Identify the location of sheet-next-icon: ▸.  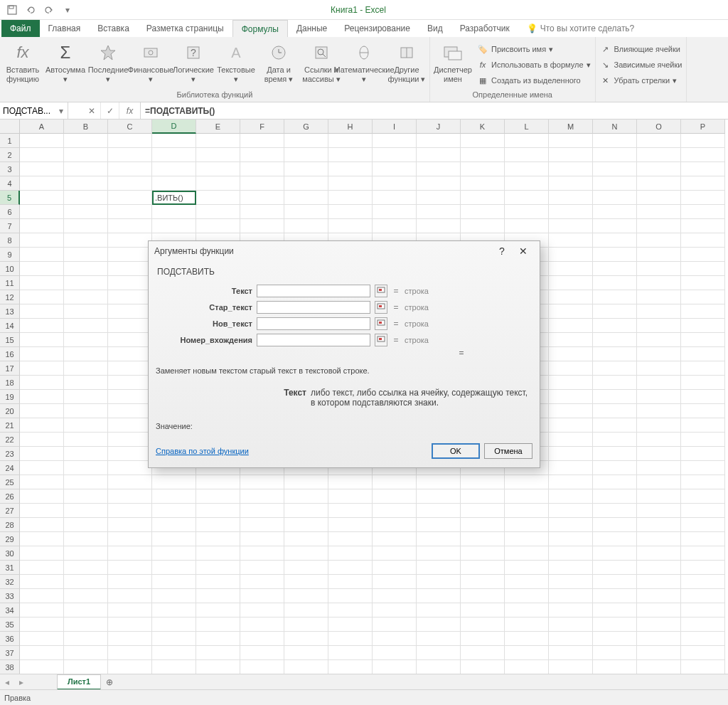
(21, 682).